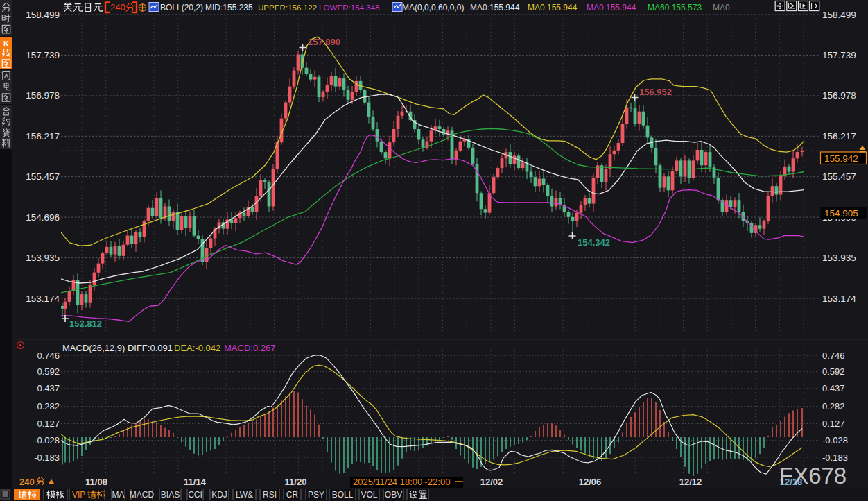 The image size is (868, 501). Describe the element at coordinates (229, 8) in the screenshot. I see `svg-text: MID:155.235` at that location.